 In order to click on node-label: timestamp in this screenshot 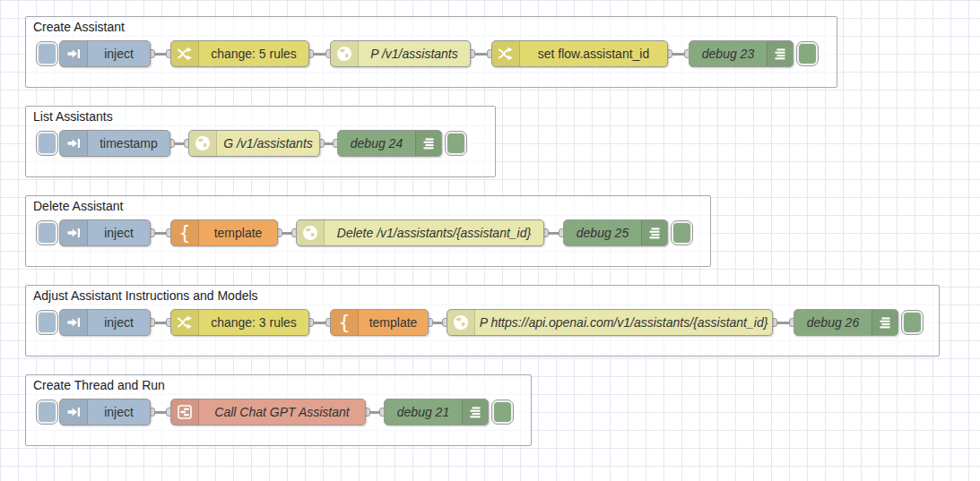, I will do `click(129, 143)`.